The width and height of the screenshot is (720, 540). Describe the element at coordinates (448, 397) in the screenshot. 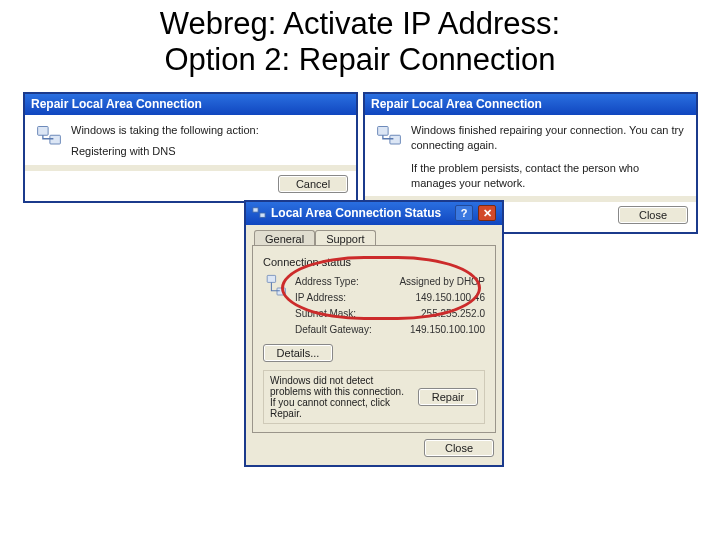

I see `repair-button: Repair` at that location.